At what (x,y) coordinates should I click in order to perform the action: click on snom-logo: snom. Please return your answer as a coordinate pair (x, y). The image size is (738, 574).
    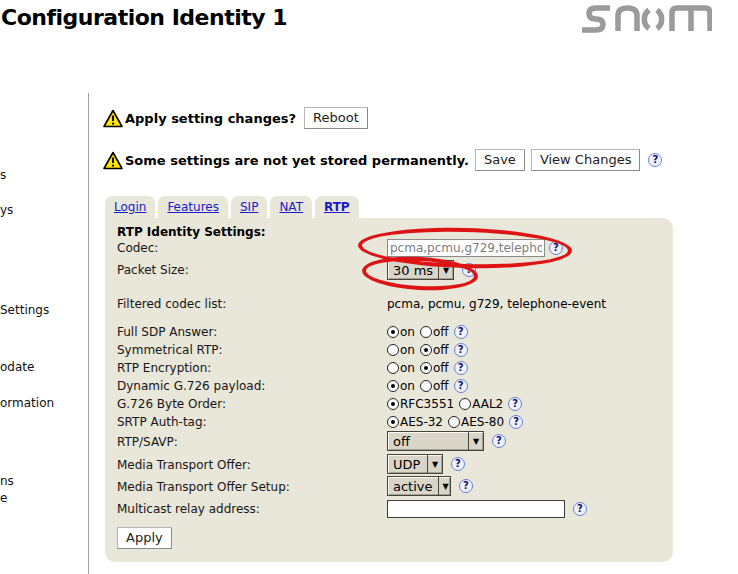
    Looking at the image, I should click on (646, 19).